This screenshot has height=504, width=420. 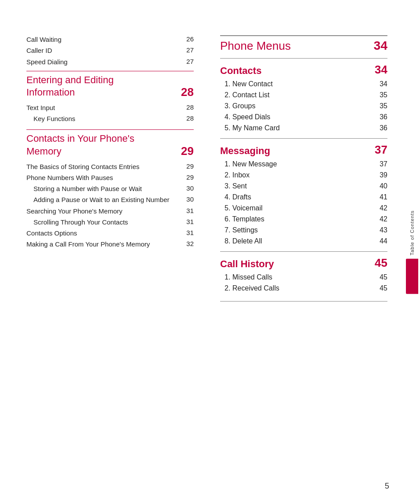 What do you see at coordinates (255, 46) in the screenshot?
I see `phone-menus-title: Phone Menus` at bounding box center [255, 46].